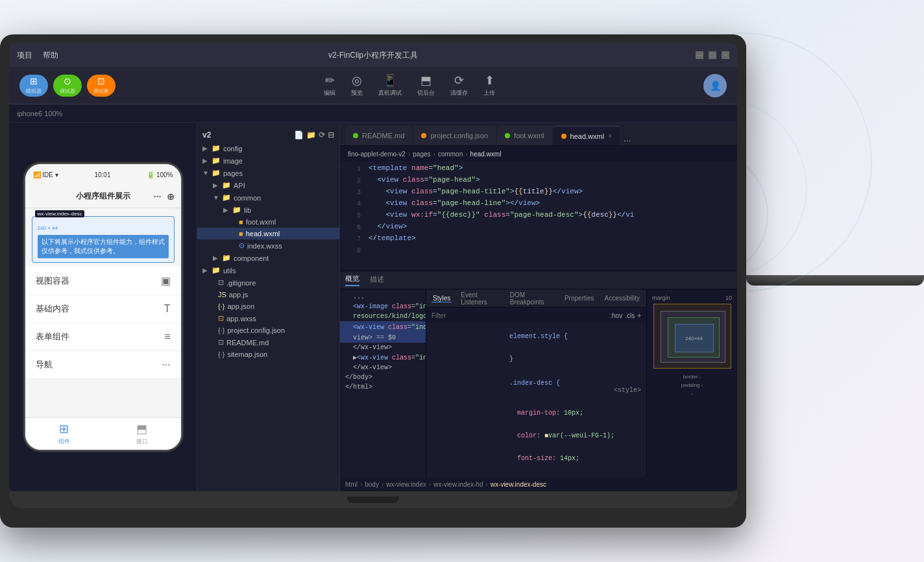 Image resolution: width=924 pixels, height=562 pixels. Describe the element at coordinates (221, 343) in the screenshot. I see `file-icon: ⊡` at that location.